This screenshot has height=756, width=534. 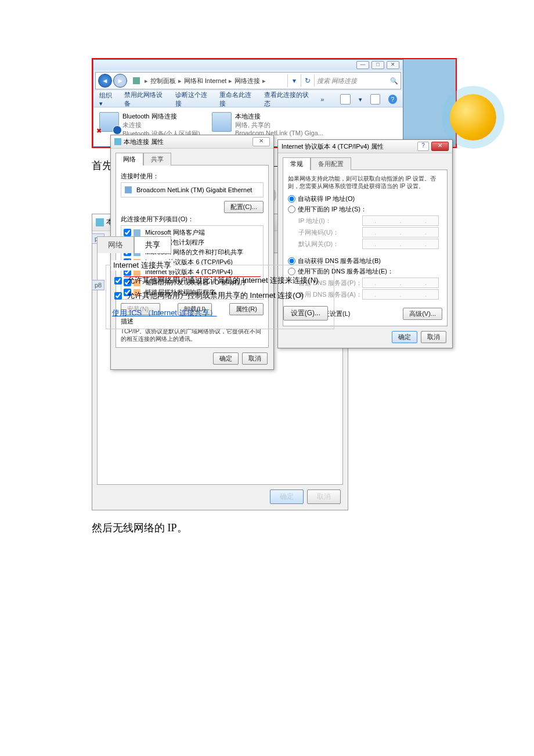 What do you see at coordinates (291, 209) in the screenshot?
I see `radio-use-ip` at bounding box center [291, 209].